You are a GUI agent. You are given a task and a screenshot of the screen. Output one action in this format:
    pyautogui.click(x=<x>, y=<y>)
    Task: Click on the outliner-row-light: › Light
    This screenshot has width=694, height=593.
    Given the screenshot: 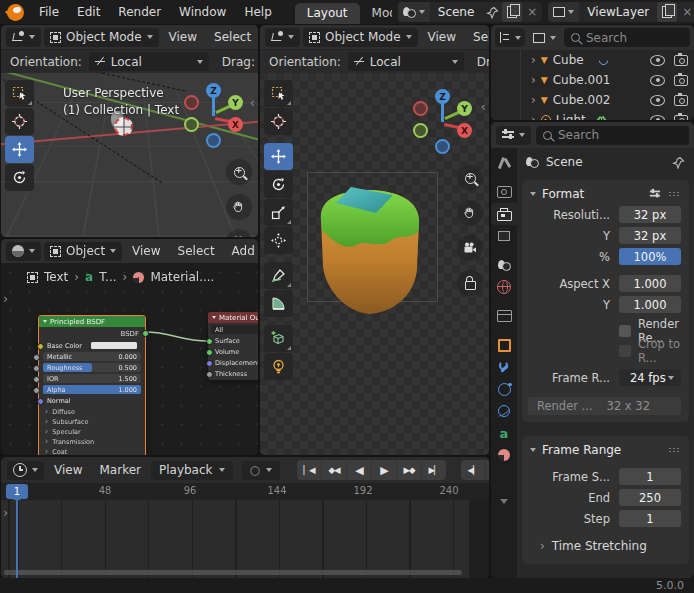 What is the action you would take?
    pyautogui.click(x=592, y=115)
    